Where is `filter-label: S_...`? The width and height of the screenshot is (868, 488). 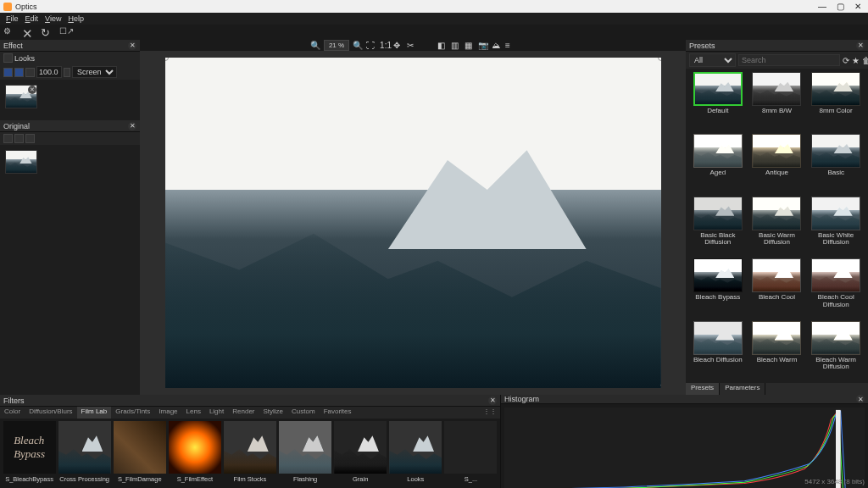 filter-label: S_... is located at coordinates (470, 480).